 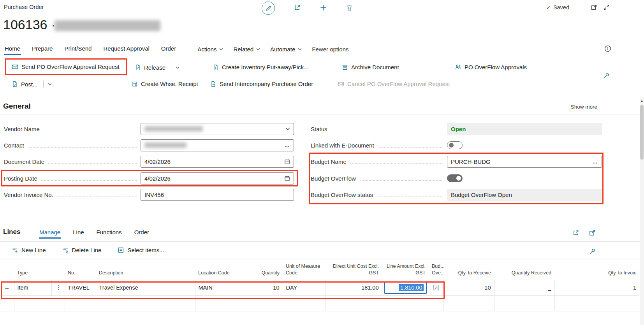 I want to click on archive-document-action: Archive Document, so click(x=371, y=67).